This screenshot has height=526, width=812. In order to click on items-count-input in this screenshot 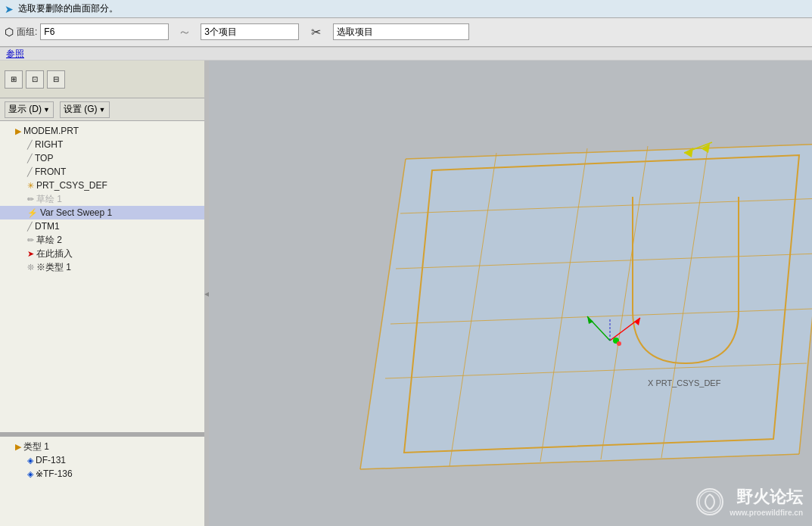, I will do `click(250, 32)`.